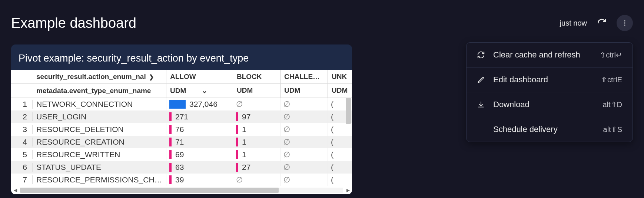 This screenshot has width=644, height=198. I want to click on table-row: 2USER_LOGIN27197∅(, so click(182, 117).